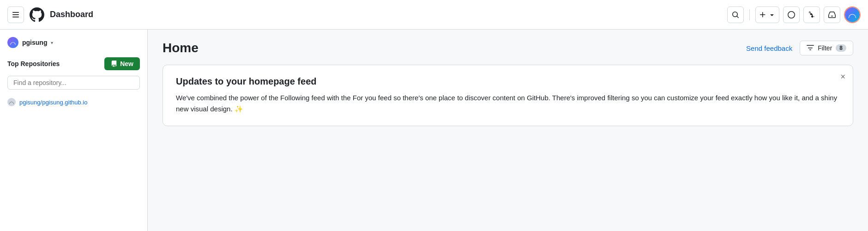 The image size is (868, 231). I want to click on sidebar: pgisung ▾ Top Repositories New pgisung/p…, so click(74, 130).